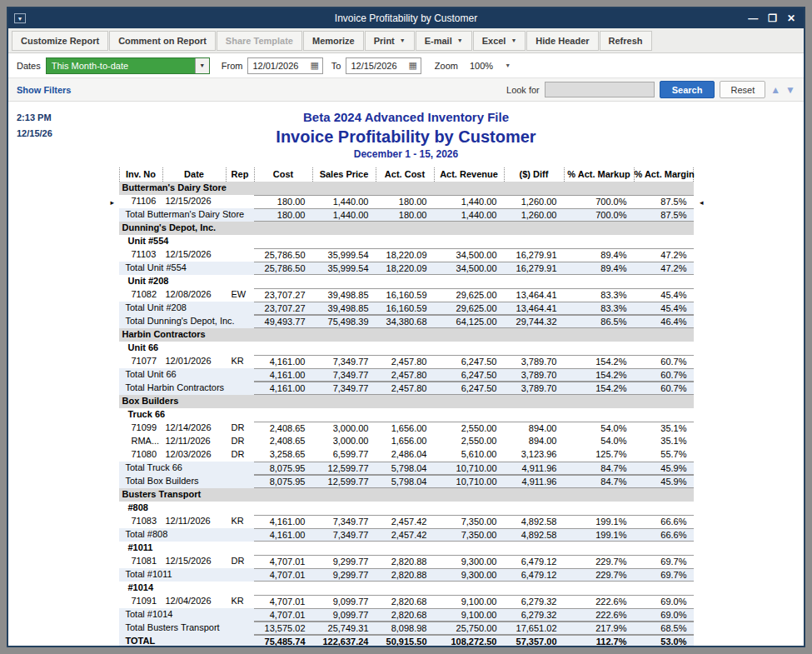 The width and height of the screenshot is (812, 654). Describe the element at coordinates (469, 535) in the screenshot. I see `value-cell: 7,350.00` at that location.